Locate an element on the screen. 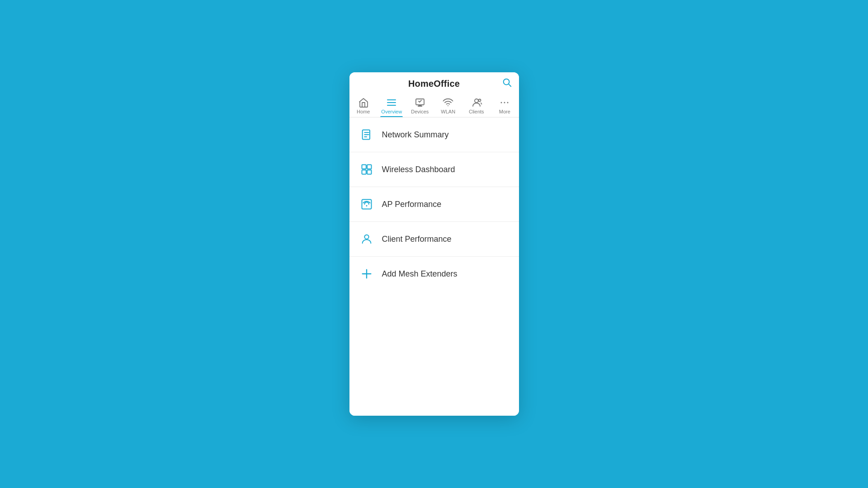 The width and height of the screenshot is (868, 488). tab-devices: Devices is located at coordinates (420, 105).